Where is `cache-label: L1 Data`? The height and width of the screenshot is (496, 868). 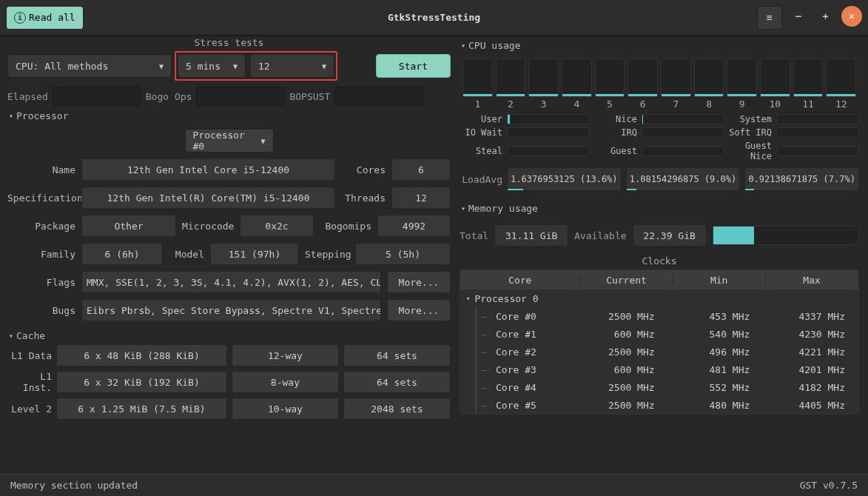
cache-label: L1 Data is located at coordinates (30, 355).